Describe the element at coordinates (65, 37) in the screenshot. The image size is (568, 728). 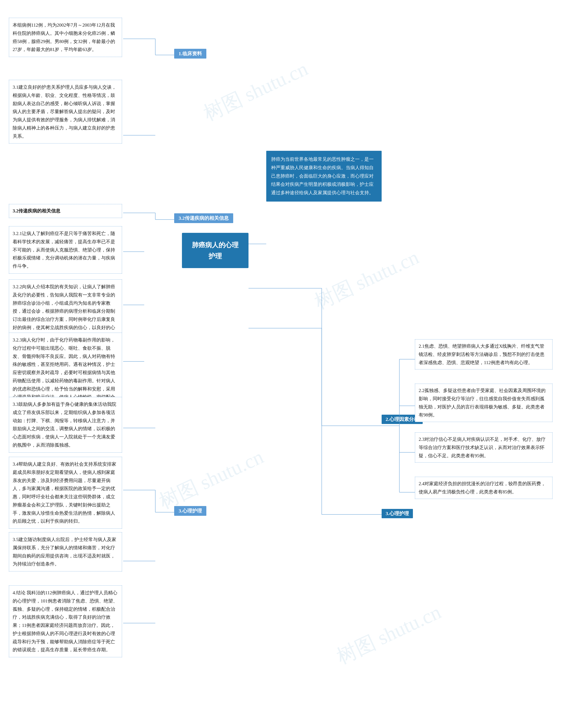
I see `block-clinical: 本组病例112例，均为2002年7月～2003年12月在我科住院的肺癌病人。其中…` at that location.